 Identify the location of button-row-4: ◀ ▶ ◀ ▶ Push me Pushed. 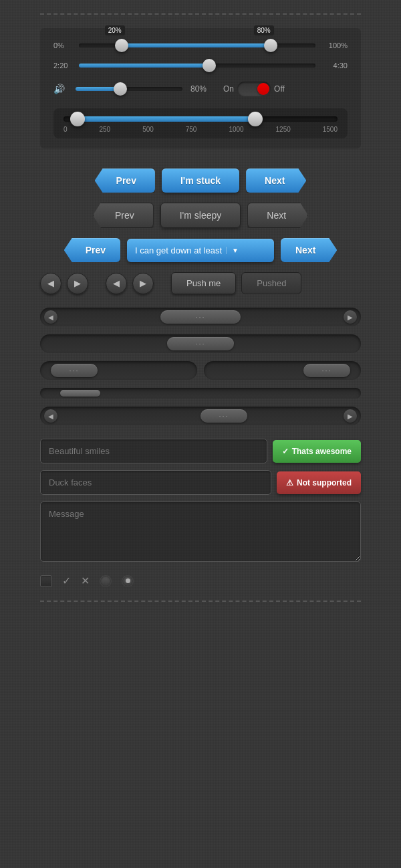
(200, 284).